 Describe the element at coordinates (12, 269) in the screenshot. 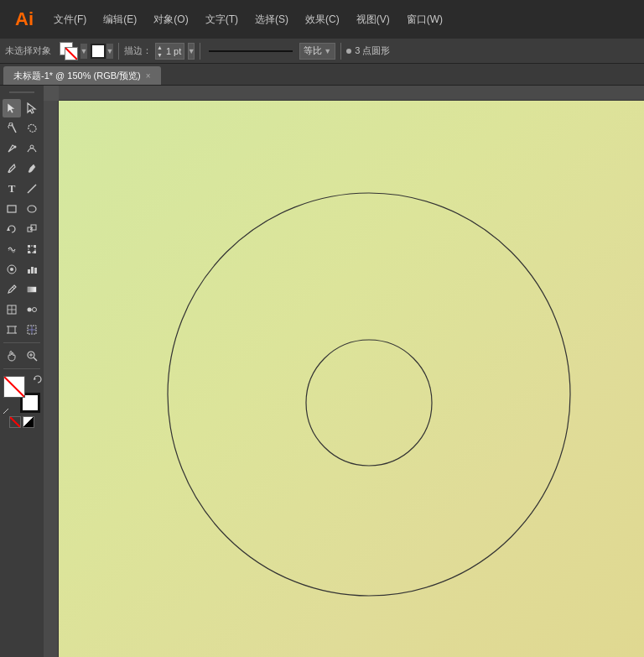

I see `symbol-tool` at that location.